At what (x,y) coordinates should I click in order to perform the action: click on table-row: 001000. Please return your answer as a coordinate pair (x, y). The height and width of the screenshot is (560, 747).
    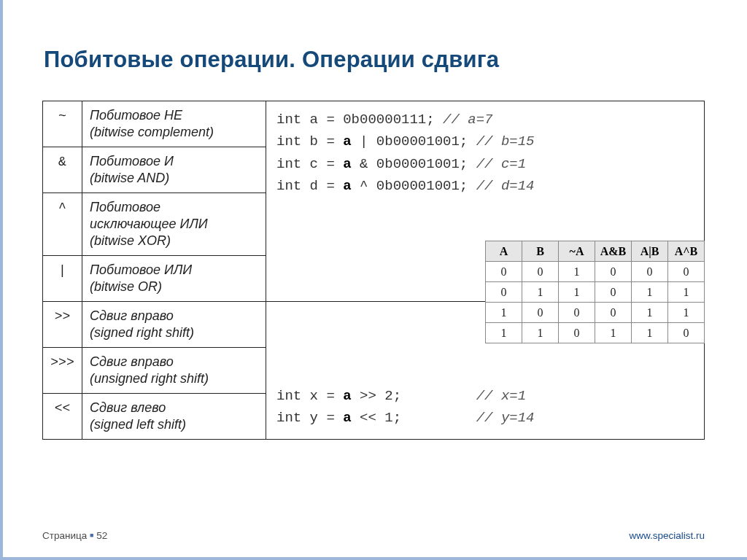
    Looking at the image, I should click on (595, 272).